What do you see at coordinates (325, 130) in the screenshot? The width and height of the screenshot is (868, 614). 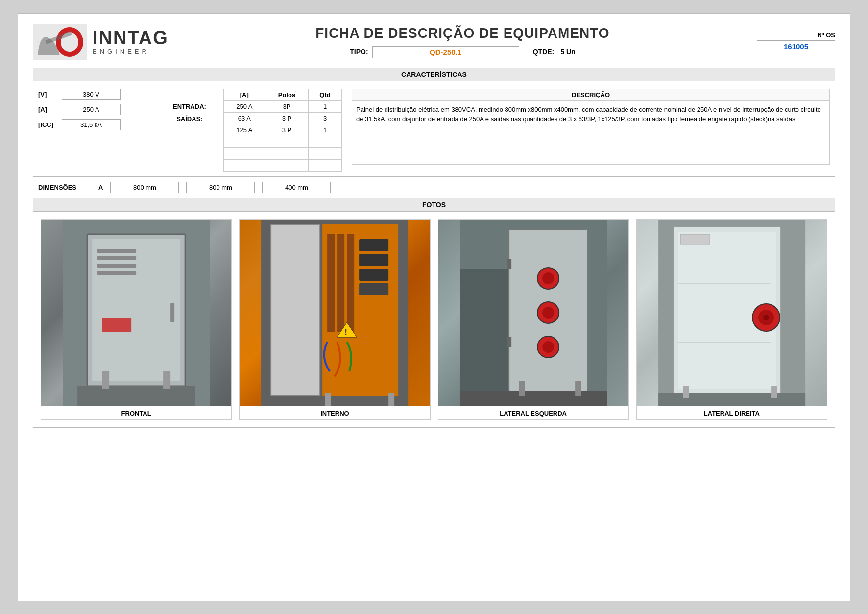 I see `saida-2-qtd: 1` at bounding box center [325, 130].